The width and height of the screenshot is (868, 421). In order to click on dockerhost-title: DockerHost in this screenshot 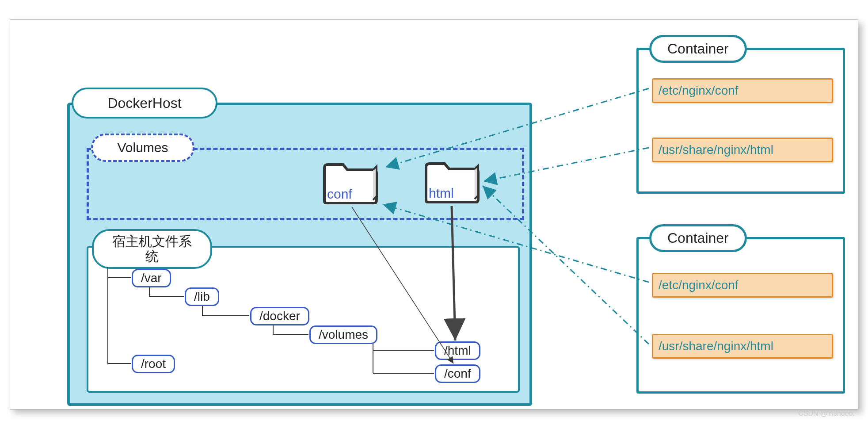, I will do `click(145, 103)`.